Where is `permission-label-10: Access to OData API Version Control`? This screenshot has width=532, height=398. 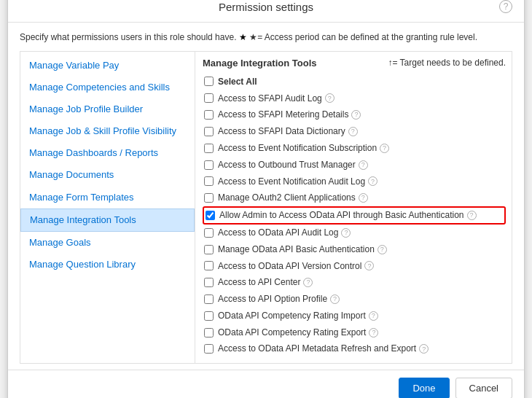 permission-label-10: Access to OData API Version Control is located at coordinates (290, 267).